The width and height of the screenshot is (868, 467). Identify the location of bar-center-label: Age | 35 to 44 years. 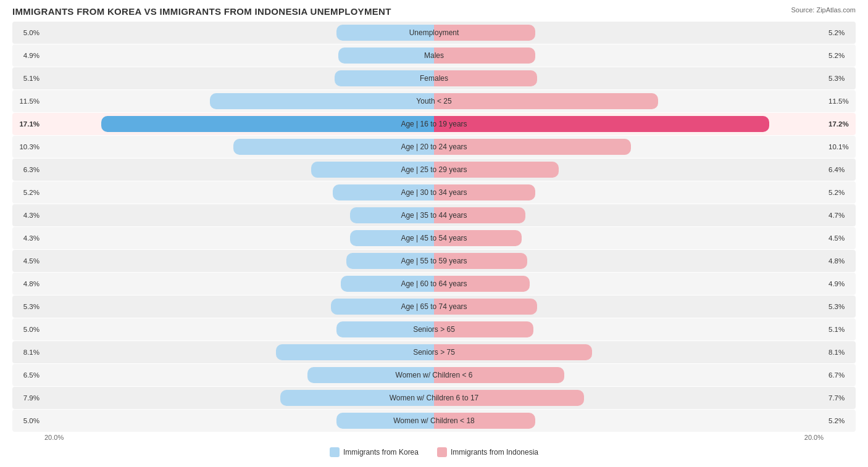
(433, 215).